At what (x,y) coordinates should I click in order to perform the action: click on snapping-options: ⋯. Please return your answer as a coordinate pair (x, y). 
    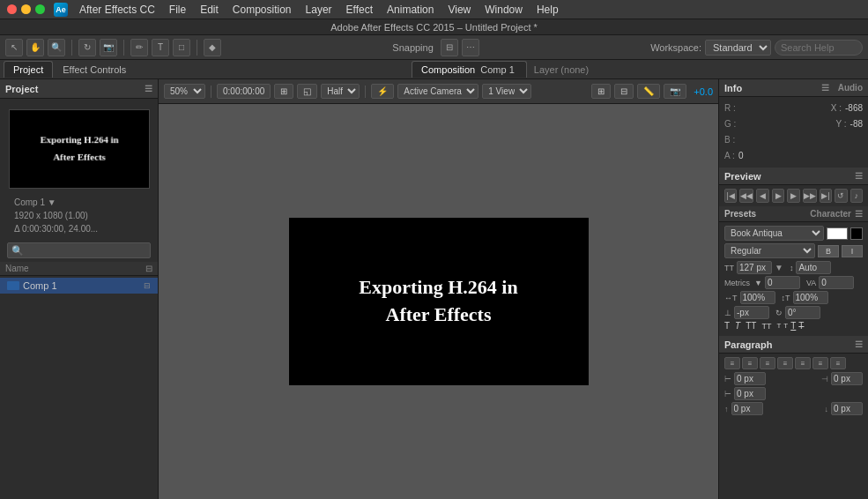
    Looking at the image, I should click on (471, 48).